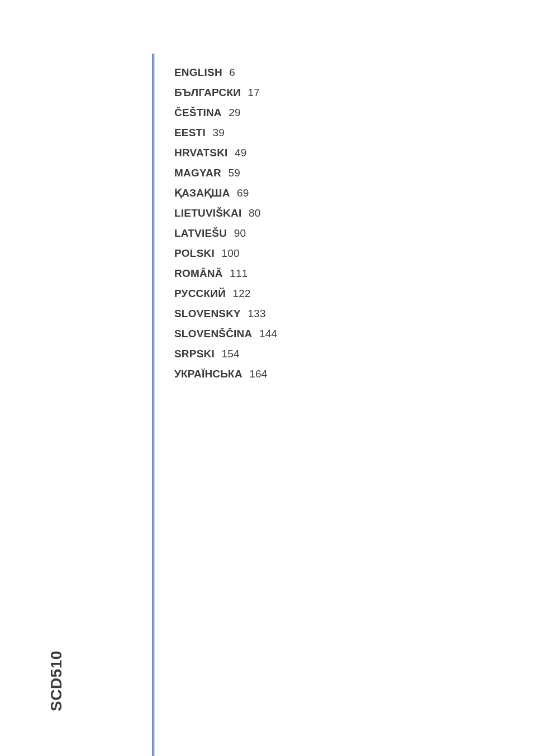  What do you see at coordinates (208, 93) in the screenshot?
I see `toc-language: БЪЛГАРСКИ` at bounding box center [208, 93].